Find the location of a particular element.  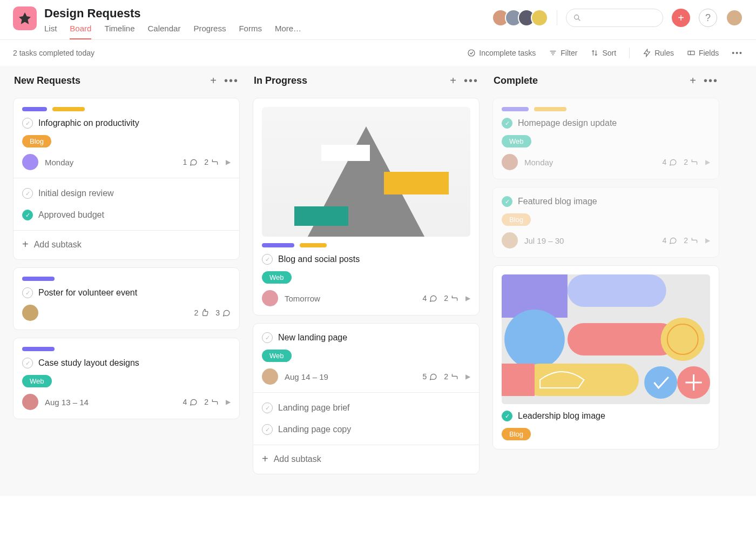

more-button: ••• is located at coordinates (738, 53).